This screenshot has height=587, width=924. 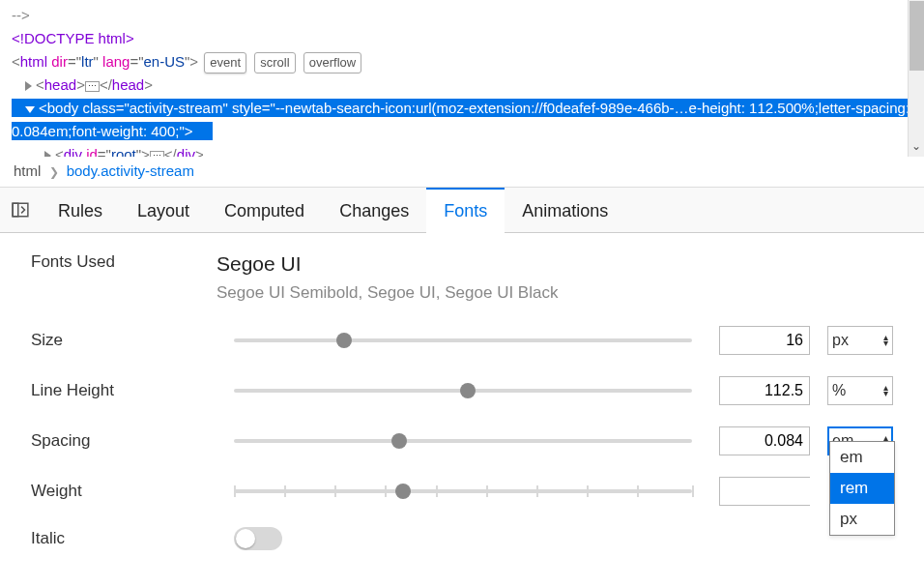 What do you see at coordinates (463, 340) in the screenshot?
I see `size-slider` at bounding box center [463, 340].